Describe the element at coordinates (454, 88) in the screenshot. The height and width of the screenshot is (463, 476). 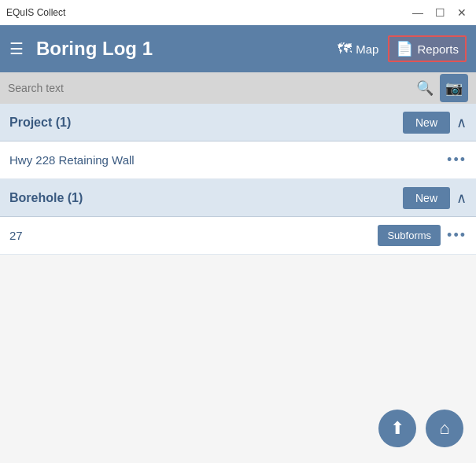
I see `camera-icon: 📷` at that location.